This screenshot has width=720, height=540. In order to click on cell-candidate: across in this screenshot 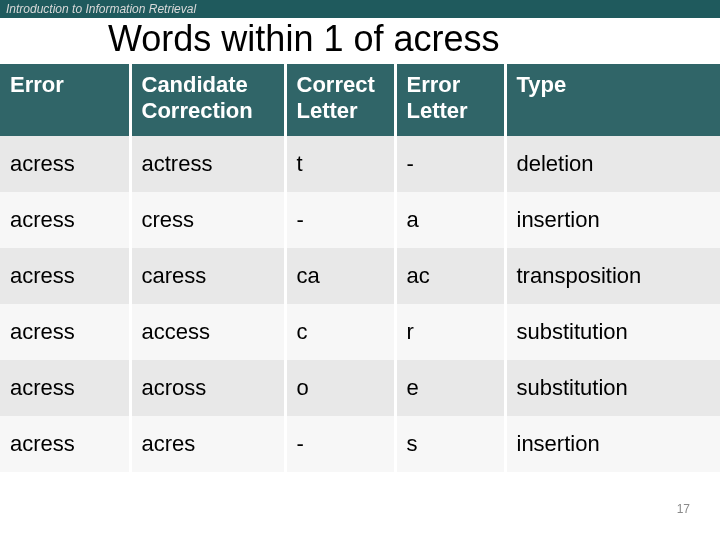, I will do `click(208, 388)`.